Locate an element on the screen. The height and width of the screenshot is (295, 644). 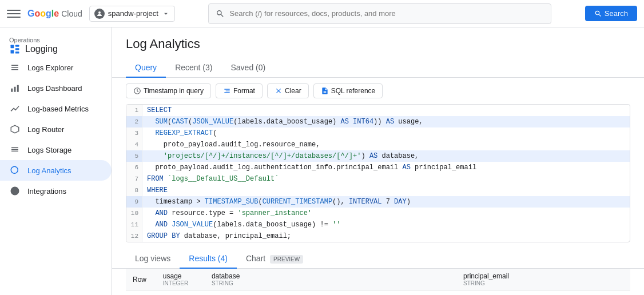
sidebar-item-logs-dashboard: Logs Dashboard is located at coordinates (56, 88).